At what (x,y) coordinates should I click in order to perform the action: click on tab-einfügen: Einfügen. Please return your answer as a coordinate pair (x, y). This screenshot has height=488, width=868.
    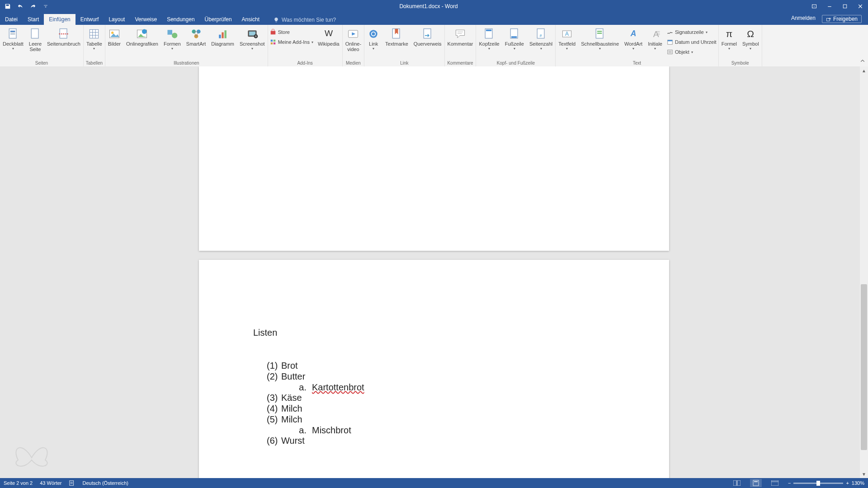
    Looking at the image, I should click on (60, 19).